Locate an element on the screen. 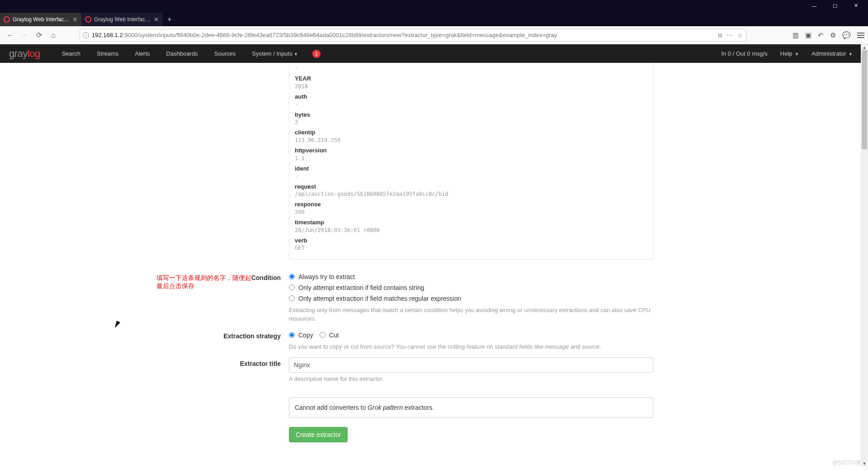 This screenshot has width=868, height=474. window-minimize-button: — is located at coordinates (814, 5).